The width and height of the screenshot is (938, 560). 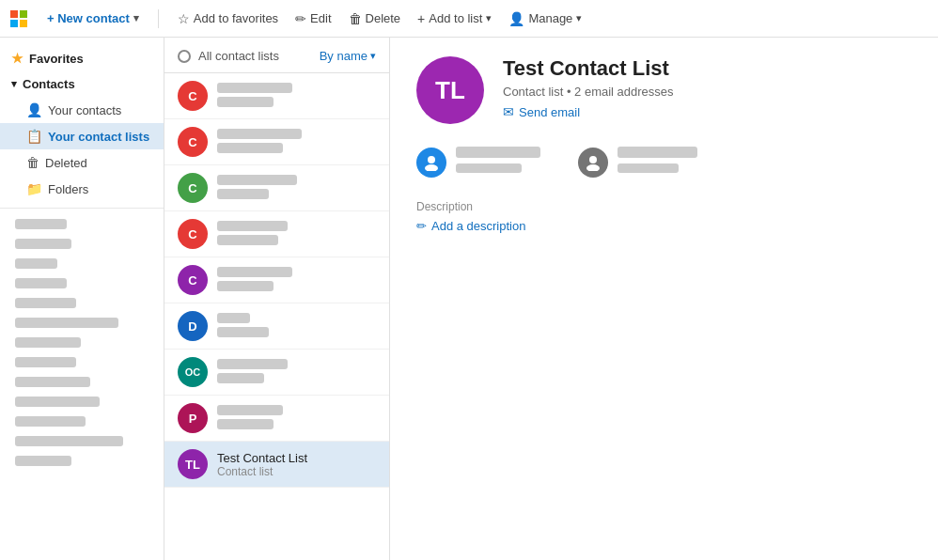 I want to click on add-favorites-button: ☆ Add to favorites, so click(x=227, y=19).